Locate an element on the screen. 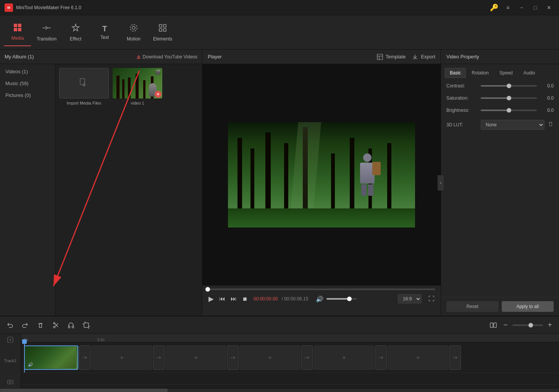 The image size is (559, 392). player-header: Player Template Export is located at coordinates (322, 57).